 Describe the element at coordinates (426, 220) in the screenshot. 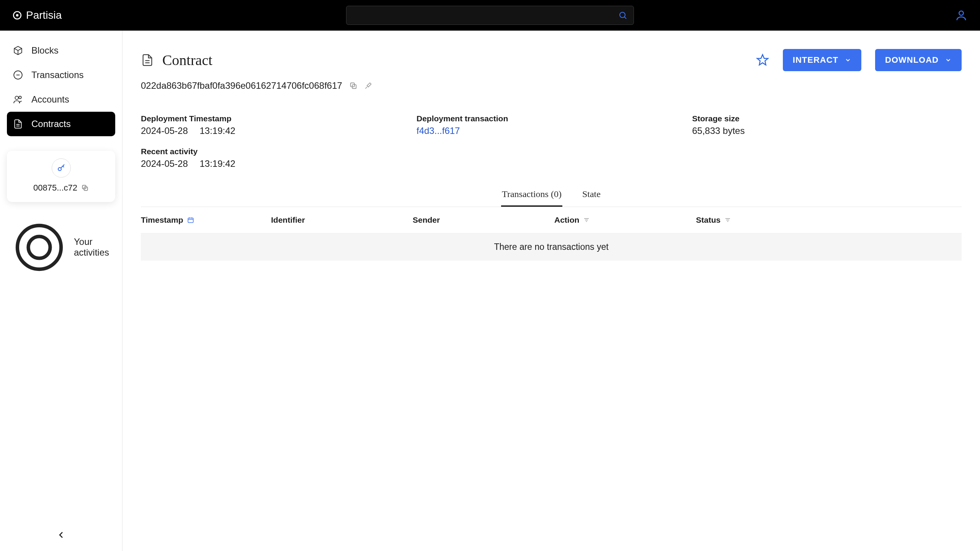

I see `col-label: Sender` at that location.